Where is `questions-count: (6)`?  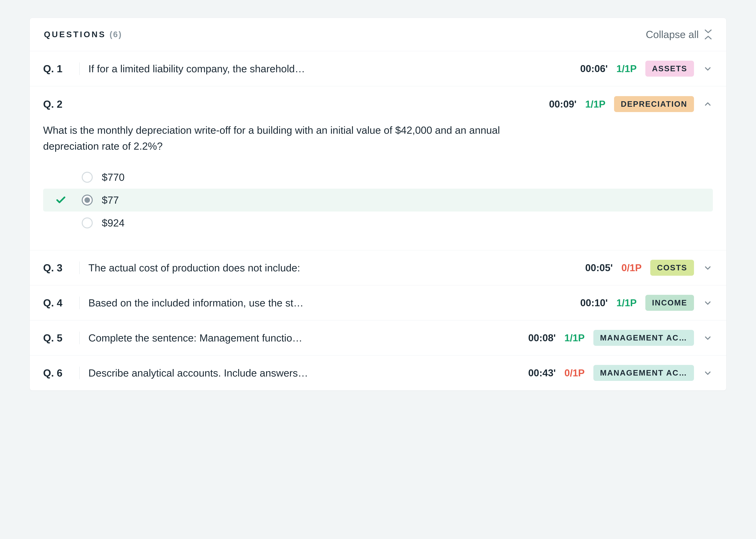 questions-count: (6) is located at coordinates (116, 35).